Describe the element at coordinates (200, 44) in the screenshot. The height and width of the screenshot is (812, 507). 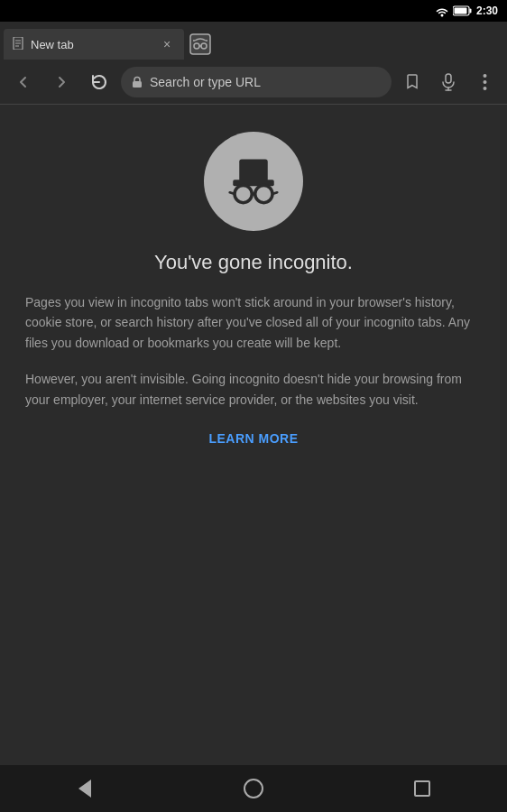
I see `new-tab-button` at that location.